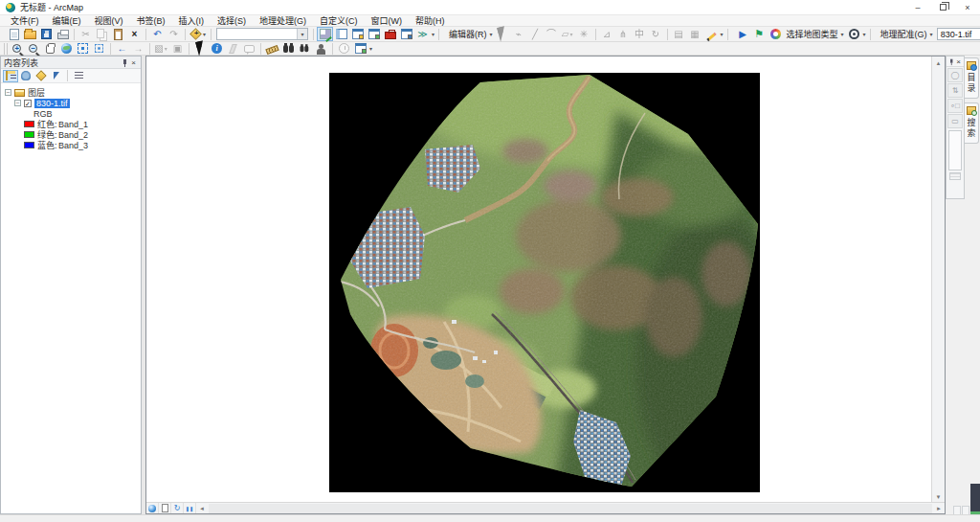 The image size is (980, 522). Describe the element at coordinates (100, 48) in the screenshot. I see `fixed-zoom-out-button` at that location.